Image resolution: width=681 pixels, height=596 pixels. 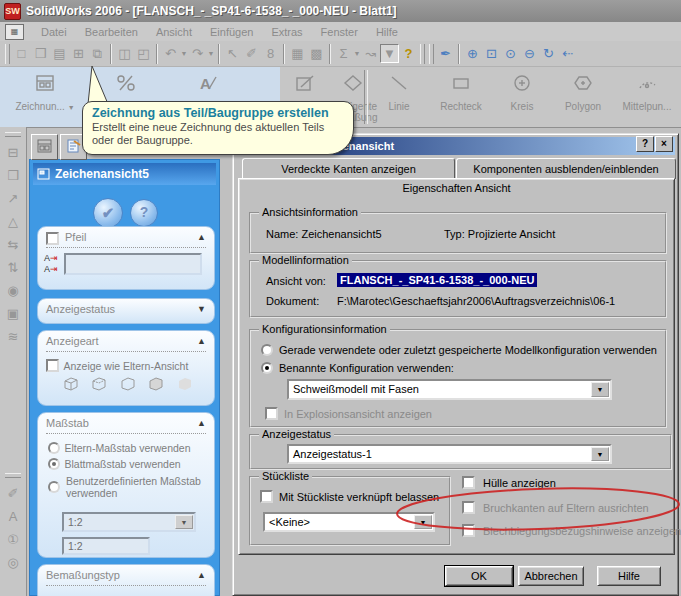 I want to click on cancel-button: Abbrechen, so click(x=551, y=576).